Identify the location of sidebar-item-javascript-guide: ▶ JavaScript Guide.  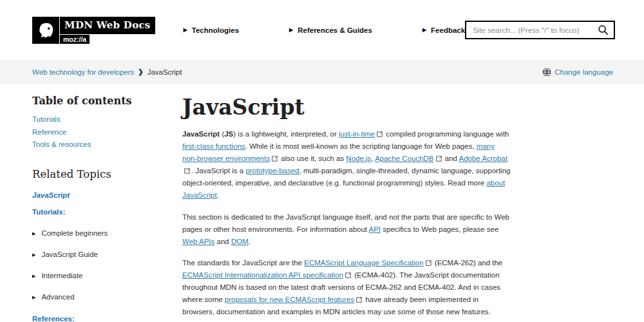
(107, 254).